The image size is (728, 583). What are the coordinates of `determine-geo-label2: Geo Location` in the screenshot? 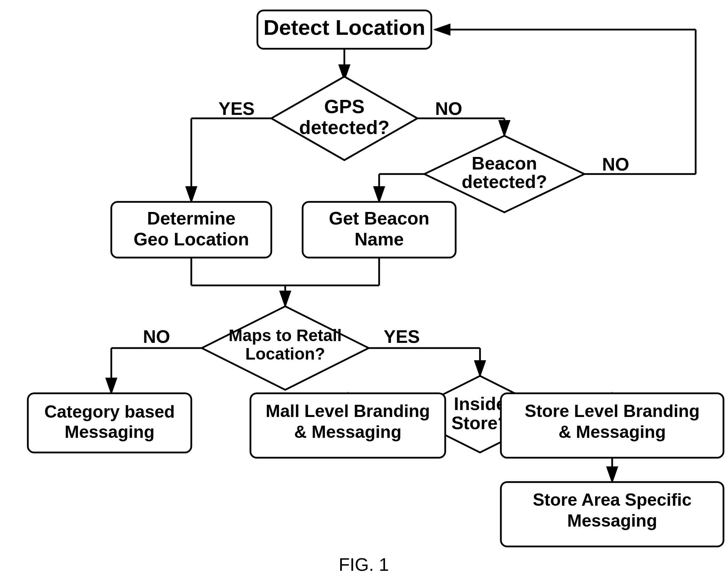 It's located at (191, 239).